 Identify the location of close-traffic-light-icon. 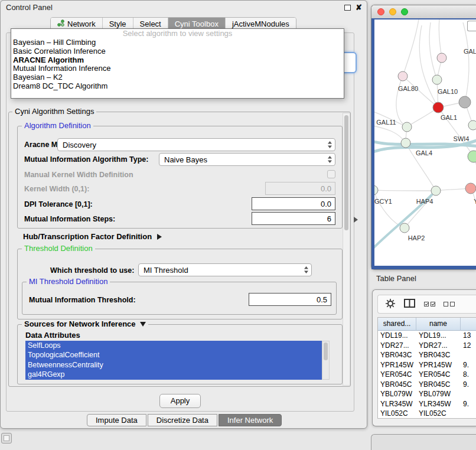
(381, 12).